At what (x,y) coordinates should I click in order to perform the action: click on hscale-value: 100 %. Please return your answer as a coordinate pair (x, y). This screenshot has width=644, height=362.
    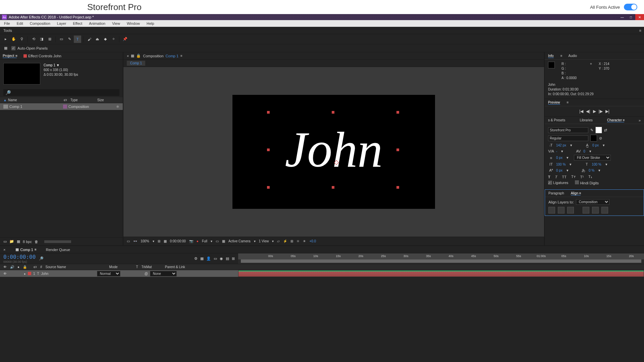
    Looking at the image, I should click on (596, 164).